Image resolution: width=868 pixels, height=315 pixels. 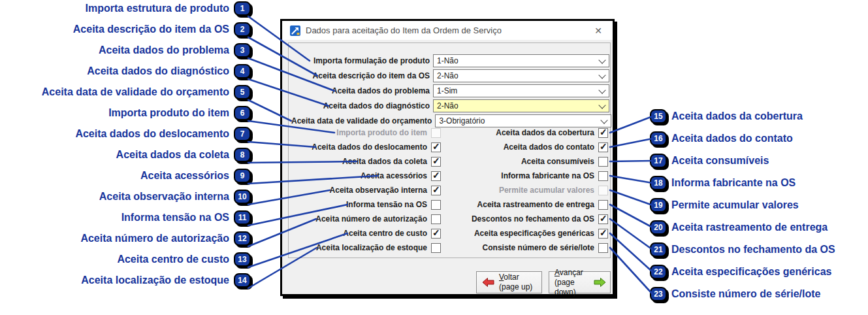 I want to click on annotation-label: Aceita descrição do item da OS, so click(x=152, y=29).